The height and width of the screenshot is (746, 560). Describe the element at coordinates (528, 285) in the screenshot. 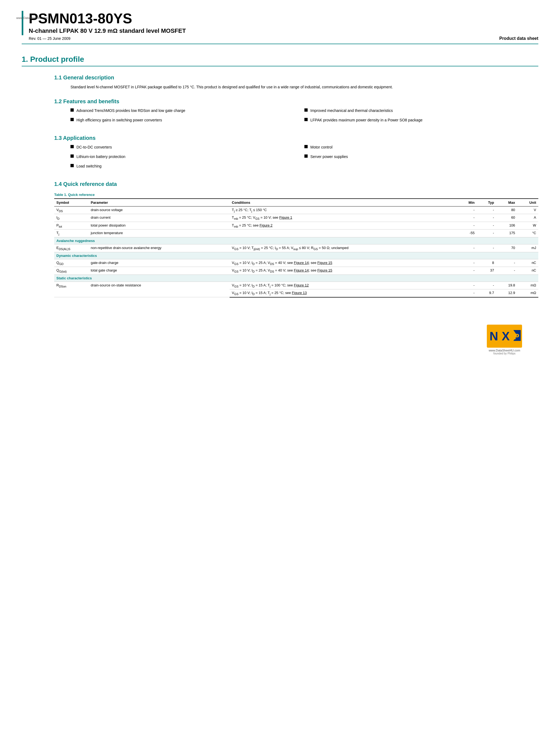

I see `cell-unit: mΩ` at that location.